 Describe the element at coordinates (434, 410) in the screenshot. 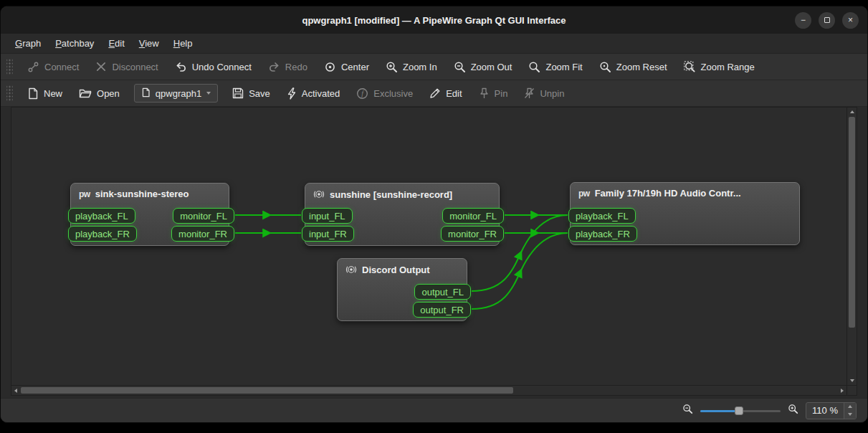

I see `statusbar: 110 %` at that location.